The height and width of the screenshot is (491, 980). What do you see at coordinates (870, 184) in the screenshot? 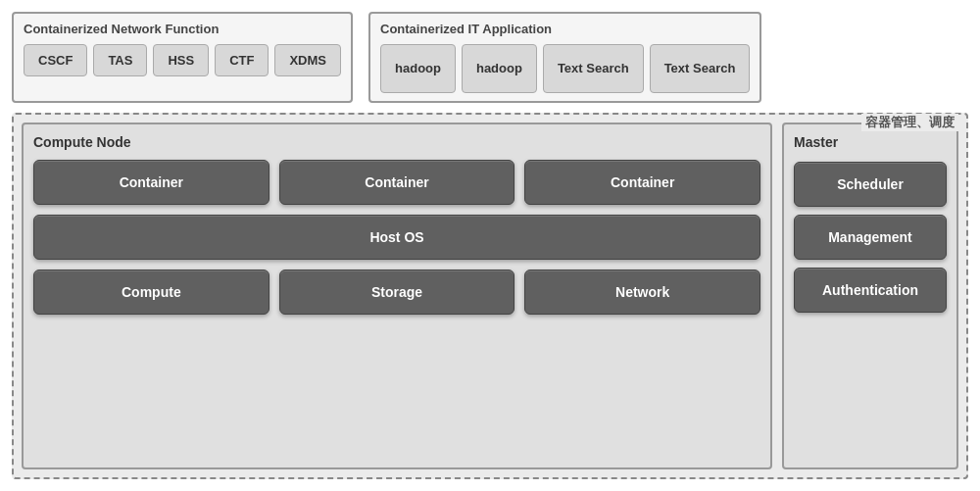
I see `scheduler-btn: Scheduler` at bounding box center [870, 184].